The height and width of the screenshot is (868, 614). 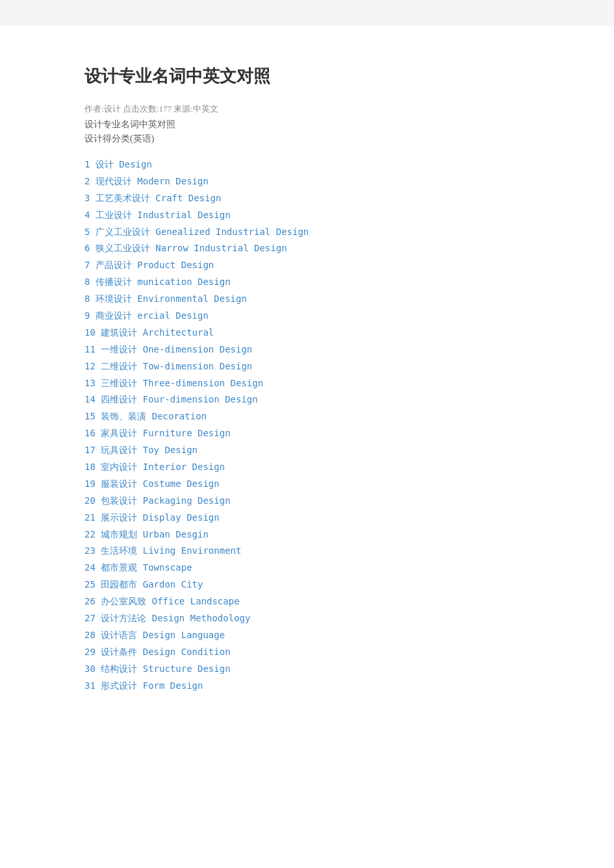 What do you see at coordinates (317, 249) in the screenshot?
I see `list-item: 6 狭义工业设计 Narrow Industrial Design` at bounding box center [317, 249].